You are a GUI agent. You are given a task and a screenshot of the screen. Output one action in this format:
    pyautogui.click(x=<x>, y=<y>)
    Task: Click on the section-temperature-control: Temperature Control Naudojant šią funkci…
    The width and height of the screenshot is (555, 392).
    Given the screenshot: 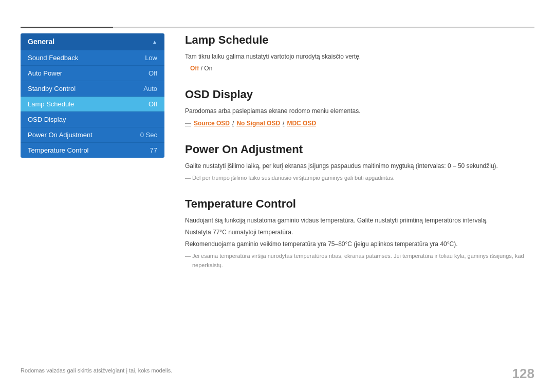 What is the action you would take?
    pyautogui.click(x=360, y=234)
    